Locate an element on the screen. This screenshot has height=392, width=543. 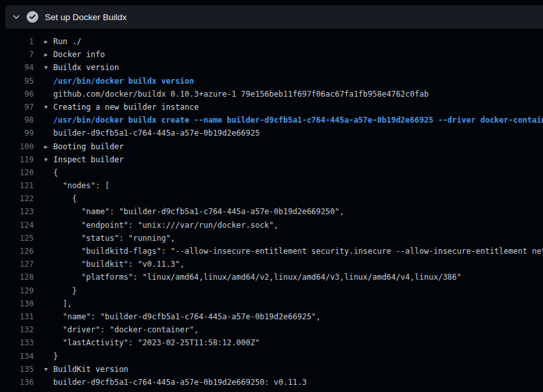
log-line: 1 ▶ Run ./ is located at coordinates (272, 42).